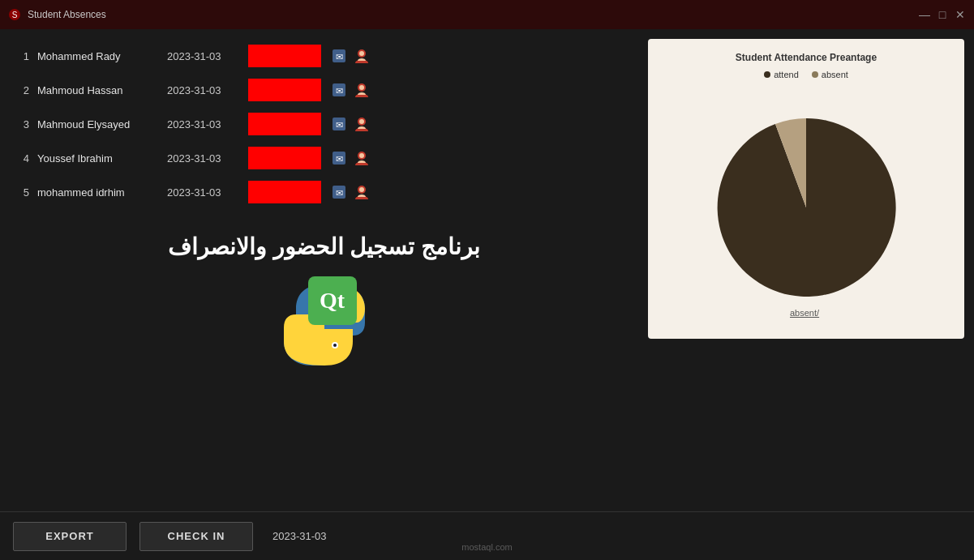  I want to click on window-controls: — □ ✕, so click(942, 15).